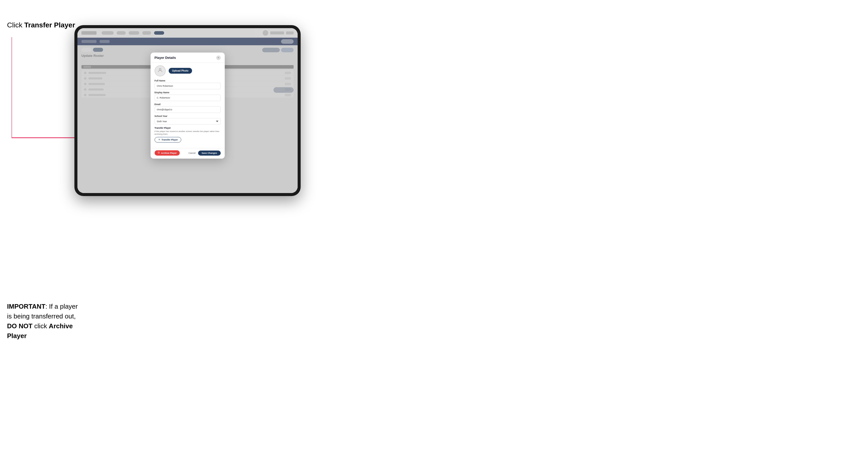  What do you see at coordinates (188, 153) in the screenshot?
I see `modal-footer: Archive Player Cancel Save Changes` at bounding box center [188, 153].